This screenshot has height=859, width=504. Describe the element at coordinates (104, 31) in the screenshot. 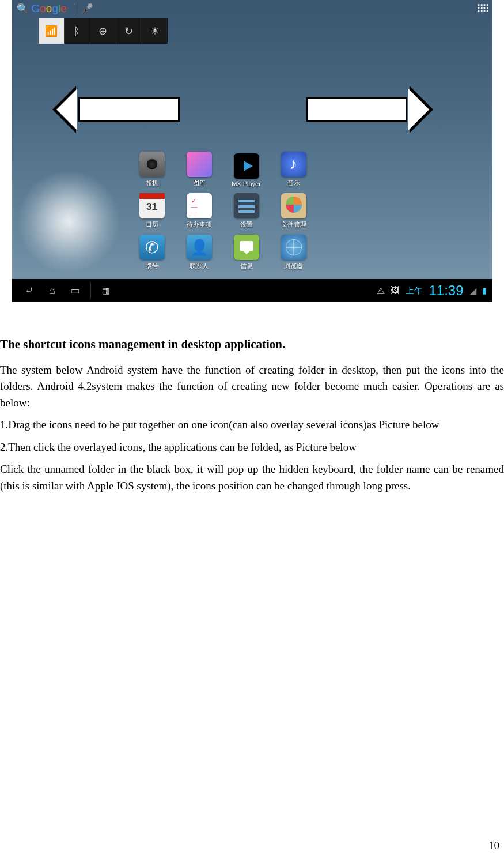

I see `gps-toggle: ⊕` at that location.